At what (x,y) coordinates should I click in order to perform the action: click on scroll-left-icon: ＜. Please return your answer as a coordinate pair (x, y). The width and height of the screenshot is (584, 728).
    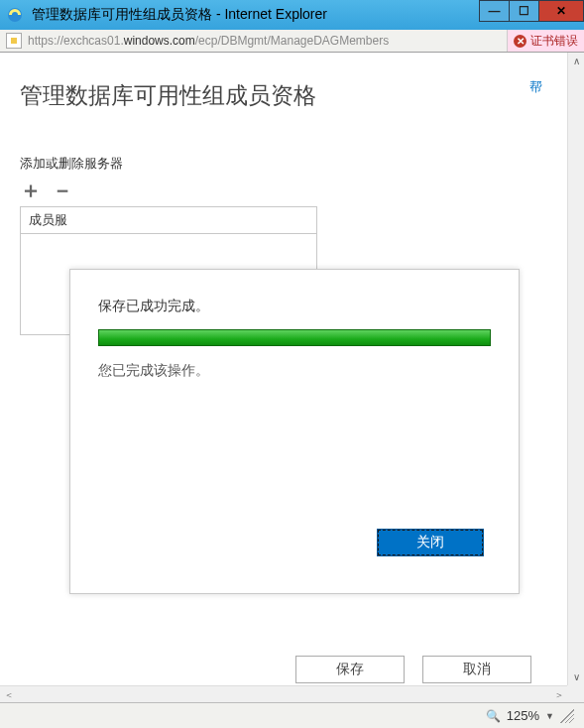
    Looking at the image, I should click on (8, 694).